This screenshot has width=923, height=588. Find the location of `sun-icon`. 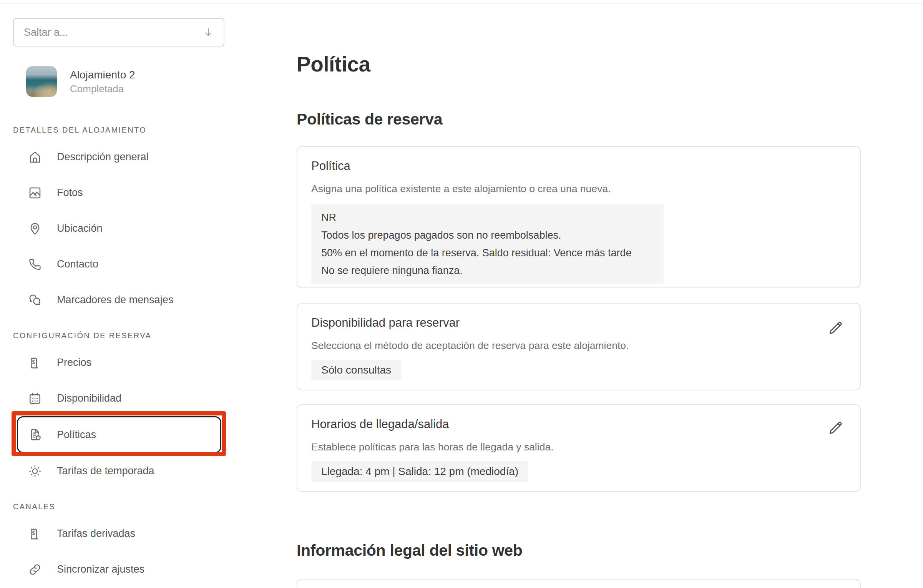

sun-icon is located at coordinates (35, 471).